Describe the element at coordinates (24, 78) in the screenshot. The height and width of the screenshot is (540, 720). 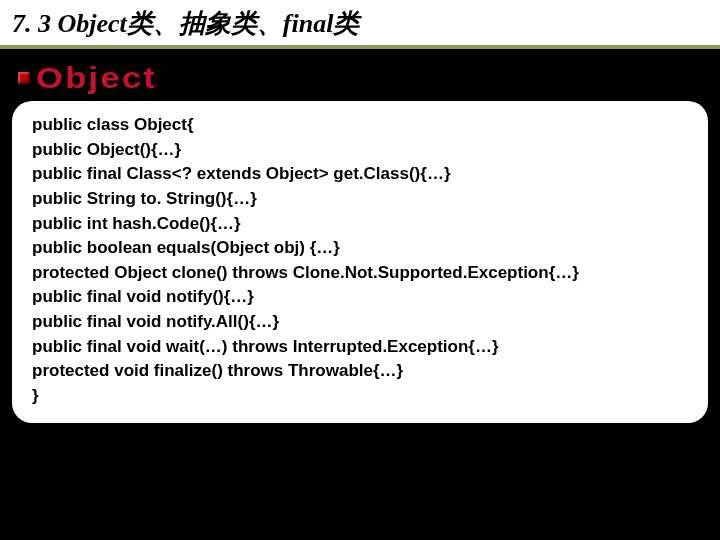
I see `bullet-icon` at that location.